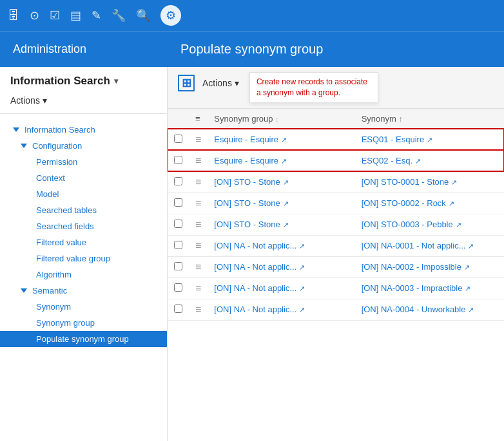 The height and width of the screenshot is (441, 504). What do you see at coordinates (84, 259) in the screenshot?
I see `sidebar-item-filtered-value-group: Filtered value group` at bounding box center [84, 259].